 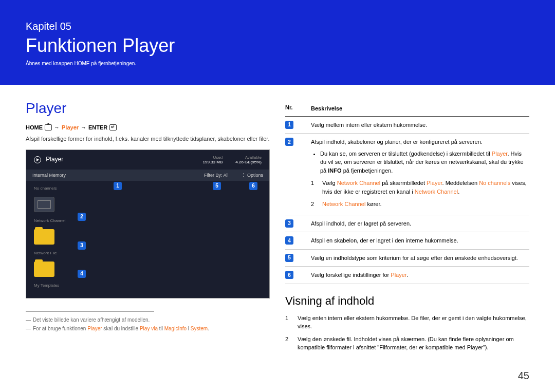 What do you see at coordinates (148, 127) in the screenshot?
I see `breadcrumb: HOME → Player → ENTER` at bounding box center [148, 127].